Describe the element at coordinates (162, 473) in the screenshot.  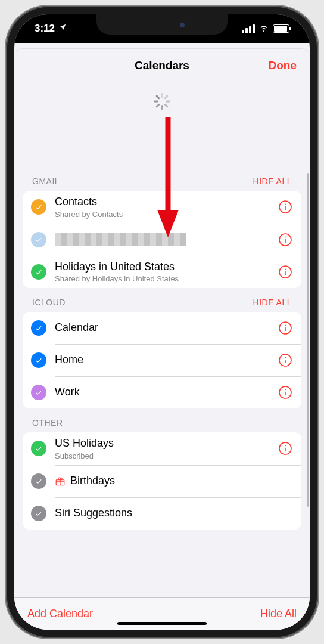
I see `section-other: OTHER US Holidays Subscribed` at that location.